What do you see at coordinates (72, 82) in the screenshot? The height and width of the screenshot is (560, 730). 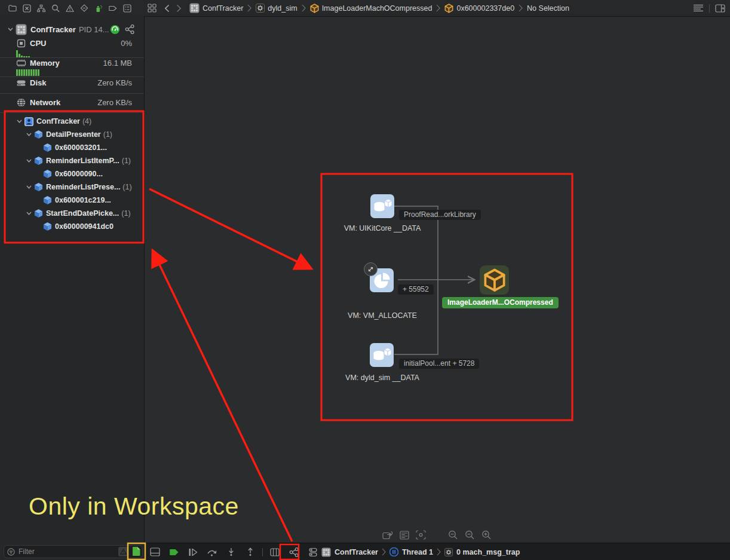 I see `gauge-disk: Disk Zero KB/s` at bounding box center [72, 82].